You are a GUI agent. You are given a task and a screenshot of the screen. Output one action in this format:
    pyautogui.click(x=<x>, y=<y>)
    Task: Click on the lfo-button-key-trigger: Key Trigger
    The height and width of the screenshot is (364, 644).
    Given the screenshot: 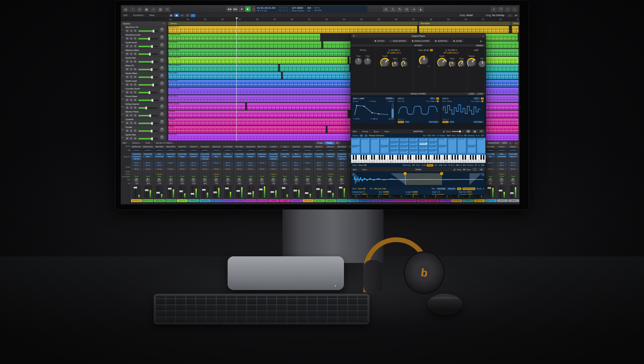 What is the action you would take?
    pyautogui.click(x=434, y=122)
    